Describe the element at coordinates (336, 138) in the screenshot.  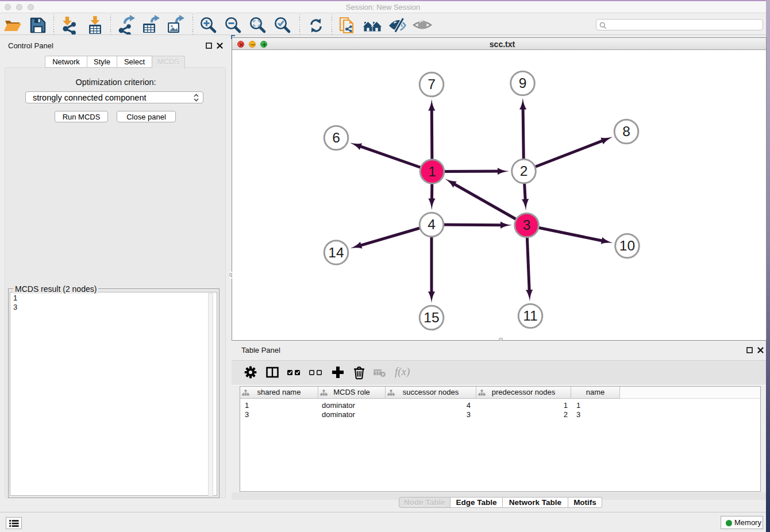
I see `svg-text: 6` at that location.